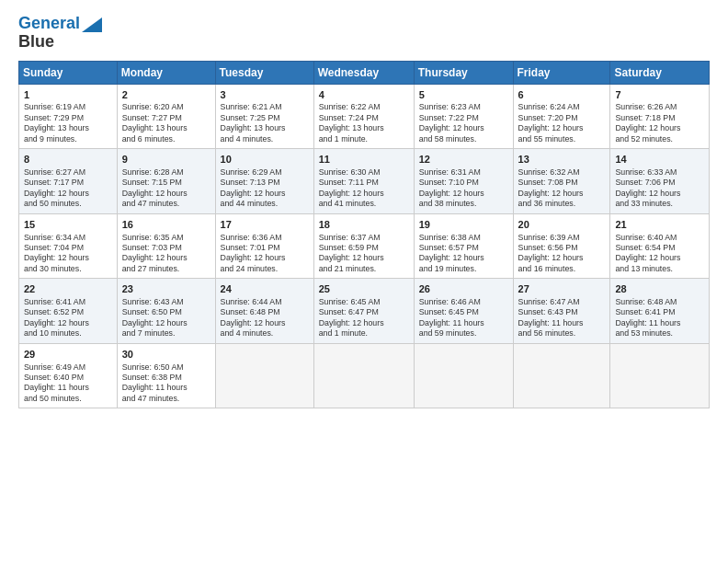 The image size is (728, 563). What do you see at coordinates (68, 254) in the screenshot?
I see `day-info: Sunrise: 6:34 AM Sunset: 7:04 PM Dayligh…` at bounding box center [68, 254].